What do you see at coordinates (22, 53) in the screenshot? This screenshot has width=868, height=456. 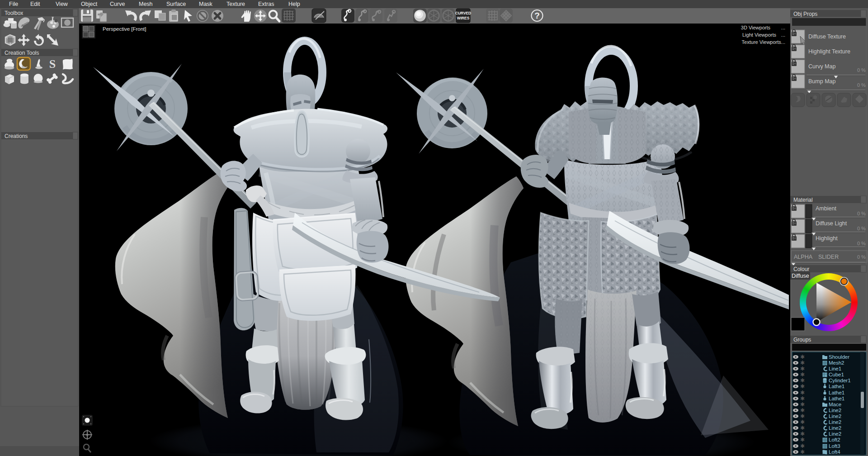 I see `svg-text: Creation Tools` at bounding box center [22, 53].